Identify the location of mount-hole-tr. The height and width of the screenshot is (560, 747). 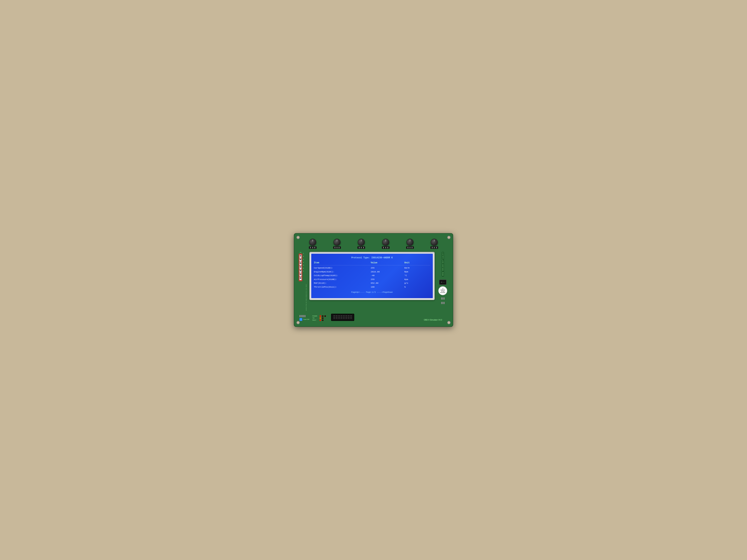
(449, 237).